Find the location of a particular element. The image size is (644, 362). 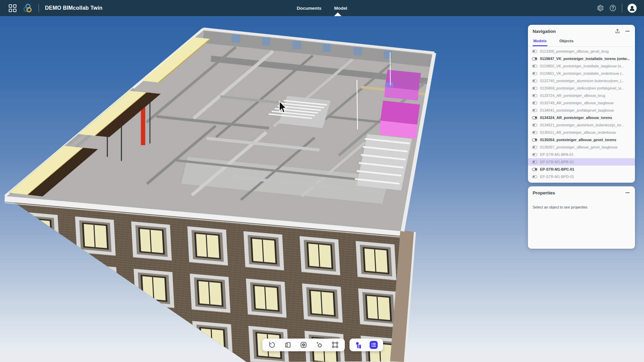

bimcollab-logo-icon is located at coordinates (28, 8).